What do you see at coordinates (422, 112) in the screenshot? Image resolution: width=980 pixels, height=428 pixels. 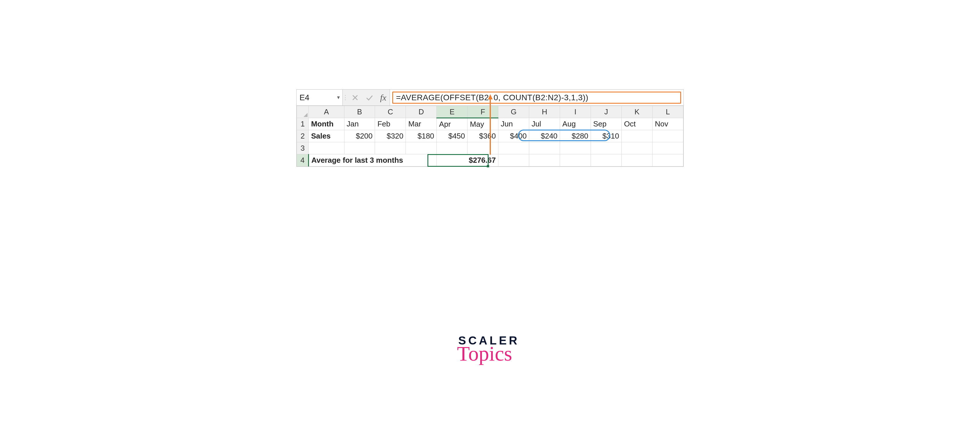 I see `col-header-D: D` at bounding box center [422, 112].